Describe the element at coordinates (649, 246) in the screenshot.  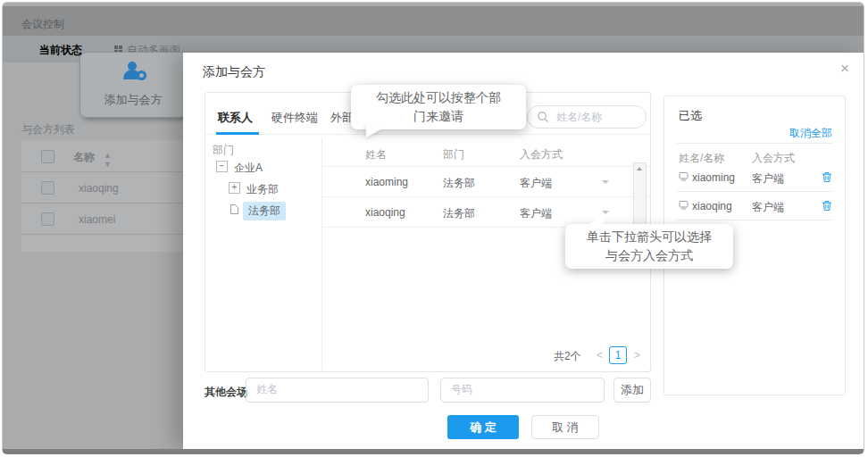
I see `dropdown-tooltip: 单击下拉箭头可以选择 与会方入会方式` at that location.